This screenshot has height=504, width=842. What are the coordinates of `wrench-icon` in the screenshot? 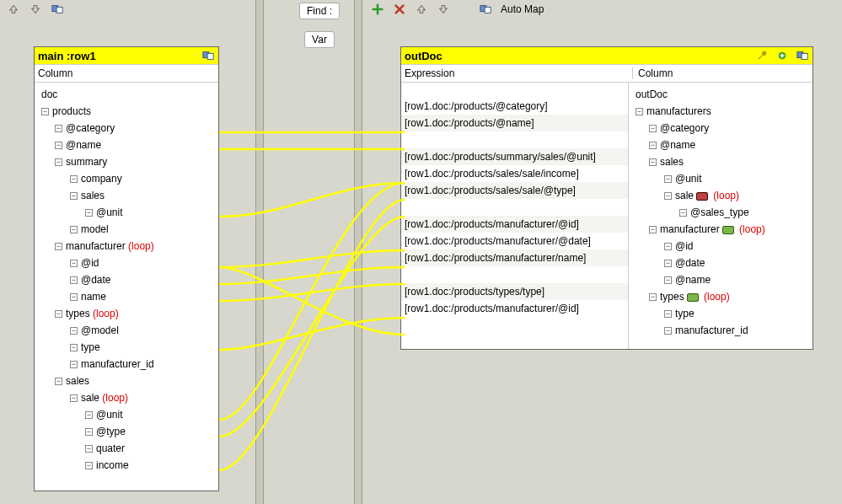 It's located at (762, 56).